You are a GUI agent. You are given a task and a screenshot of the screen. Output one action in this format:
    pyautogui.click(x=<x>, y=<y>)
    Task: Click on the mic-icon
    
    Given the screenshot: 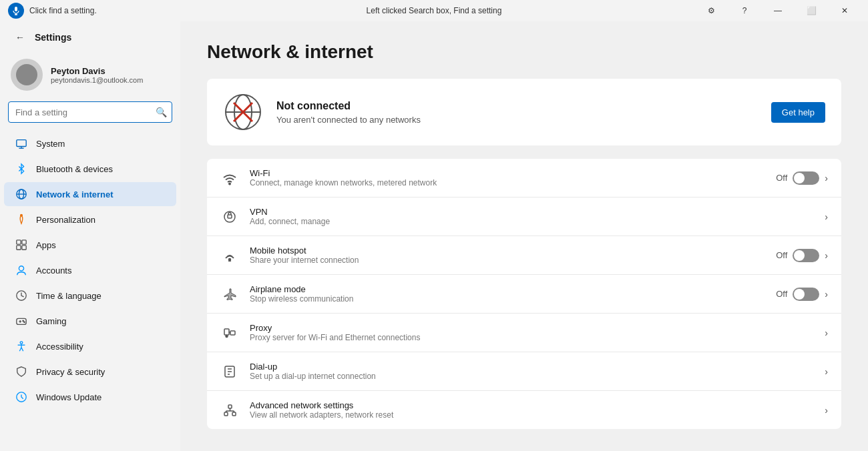 What is the action you would take?
    pyautogui.click(x=16, y=11)
    